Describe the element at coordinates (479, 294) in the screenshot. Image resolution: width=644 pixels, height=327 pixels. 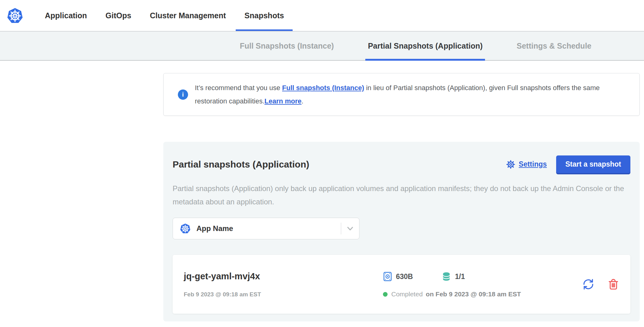
I see `snapshot-status: Completed on Feb 9 2023 @ 09:18 am EST` at that location.